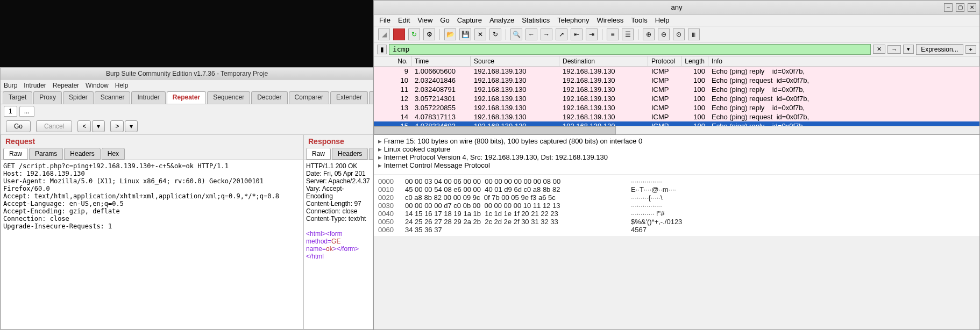 This screenshot has width=980, height=330. I want to click on packet-row: 91.006605600192.168.139.130192.168.139.1…, so click(677, 71).